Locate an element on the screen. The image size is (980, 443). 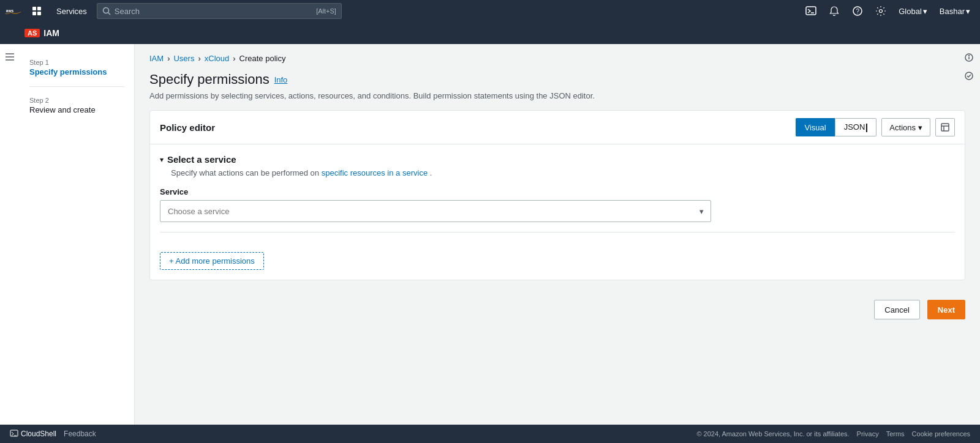
service-name: AS IAM is located at coordinates (42, 33).